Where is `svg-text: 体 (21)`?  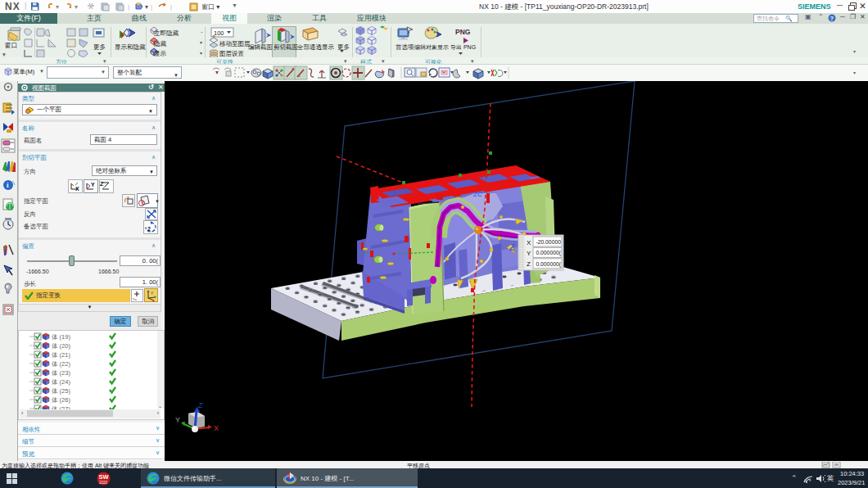
svg-text: 体 (21) is located at coordinates (61, 355).